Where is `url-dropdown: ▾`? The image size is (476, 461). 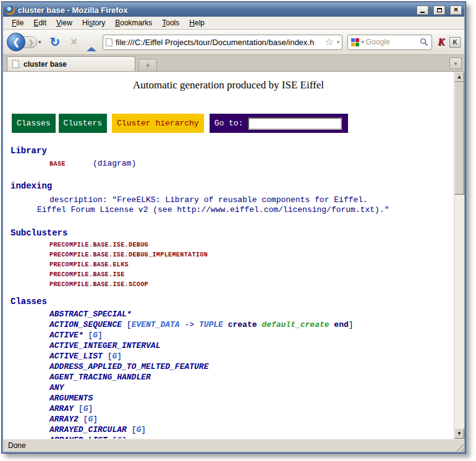 url-dropdown: ▾ is located at coordinates (339, 42).